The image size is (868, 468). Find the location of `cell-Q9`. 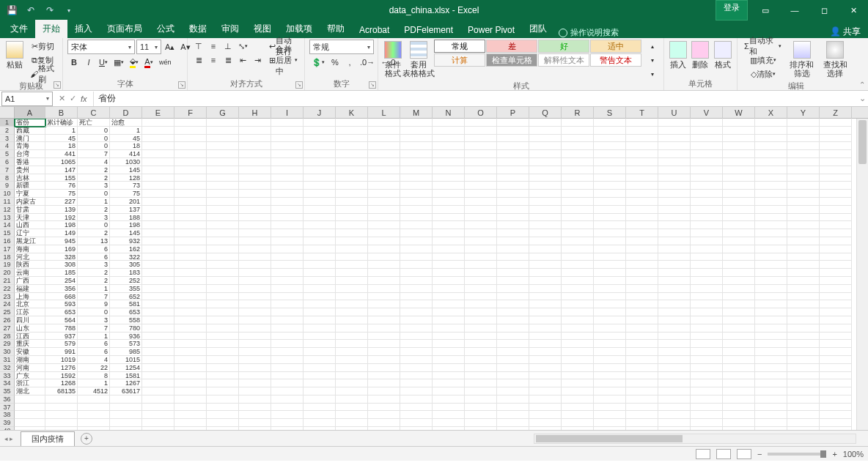

cell-Q9 is located at coordinates (545, 186).